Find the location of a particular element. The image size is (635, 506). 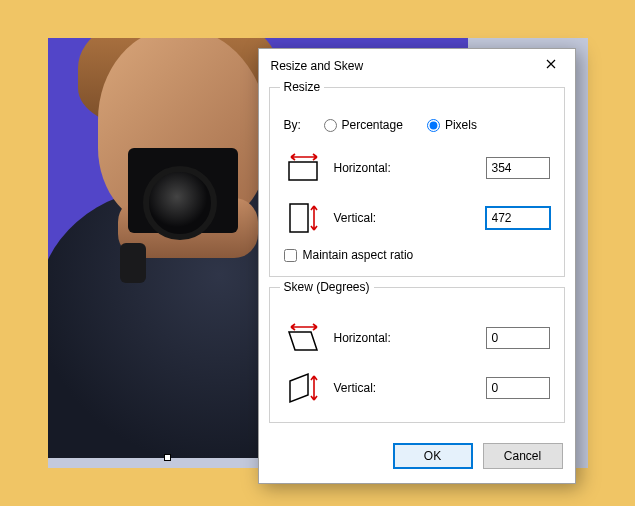

ok-button: OK is located at coordinates (433, 456).